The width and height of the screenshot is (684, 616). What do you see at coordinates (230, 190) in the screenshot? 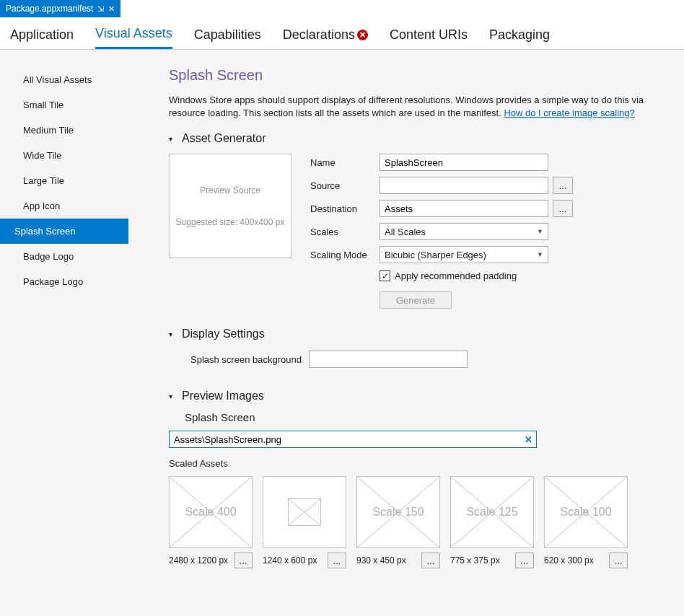
I see `preview-source-label: Preview Source` at bounding box center [230, 190].